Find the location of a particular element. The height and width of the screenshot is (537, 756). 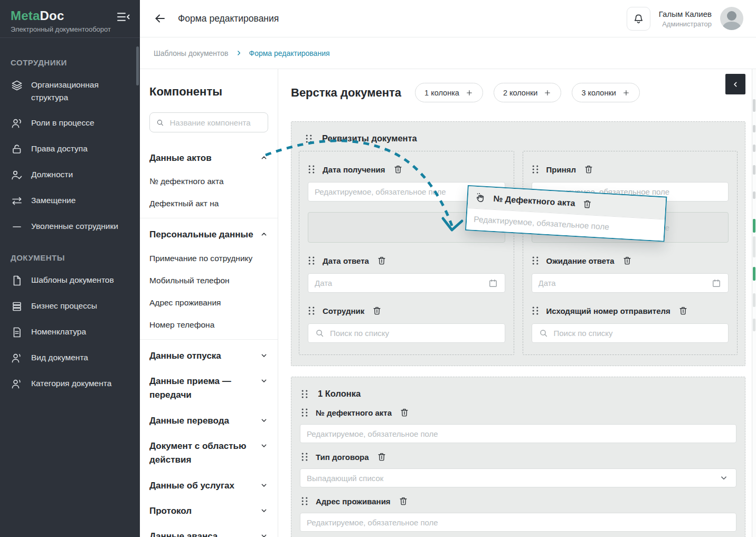

avatar is located at coordinates (732, 18).